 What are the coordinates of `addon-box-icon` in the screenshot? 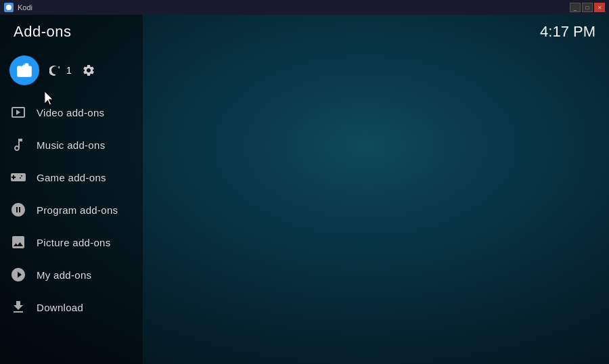 It's located at (24, 70).